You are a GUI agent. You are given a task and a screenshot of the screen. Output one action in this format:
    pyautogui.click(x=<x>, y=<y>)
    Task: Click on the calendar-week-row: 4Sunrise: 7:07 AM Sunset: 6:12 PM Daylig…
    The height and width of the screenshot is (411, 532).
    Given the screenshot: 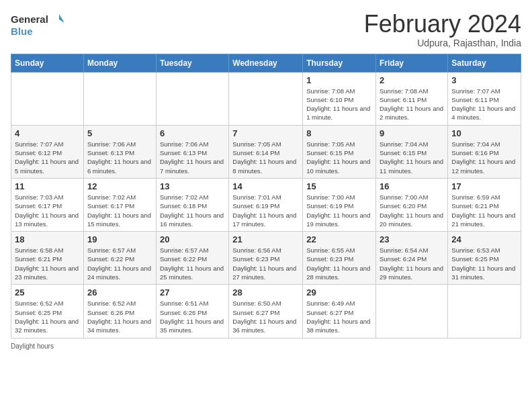 What is the action you would take?
    pyautogui.click(x=266, y=152)
    